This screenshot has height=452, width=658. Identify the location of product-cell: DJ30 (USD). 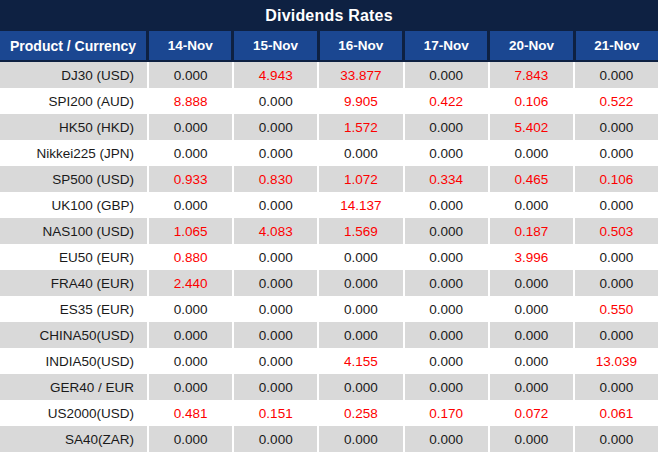
(74, 75).